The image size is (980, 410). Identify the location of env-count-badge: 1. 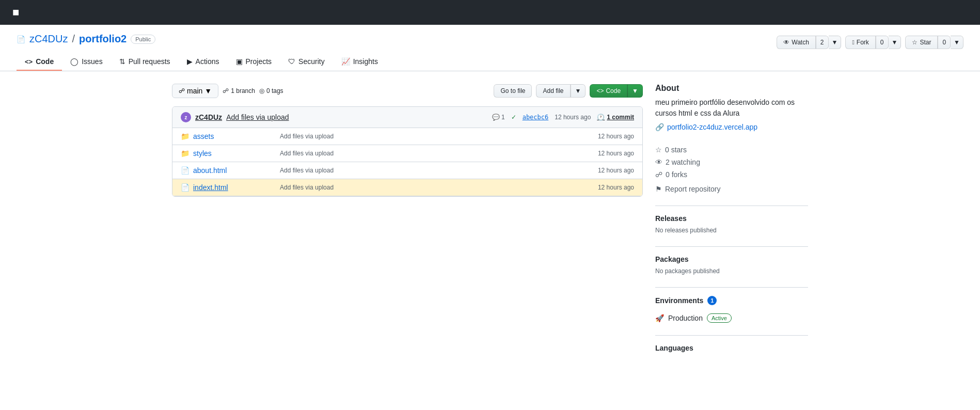
(712, 301).